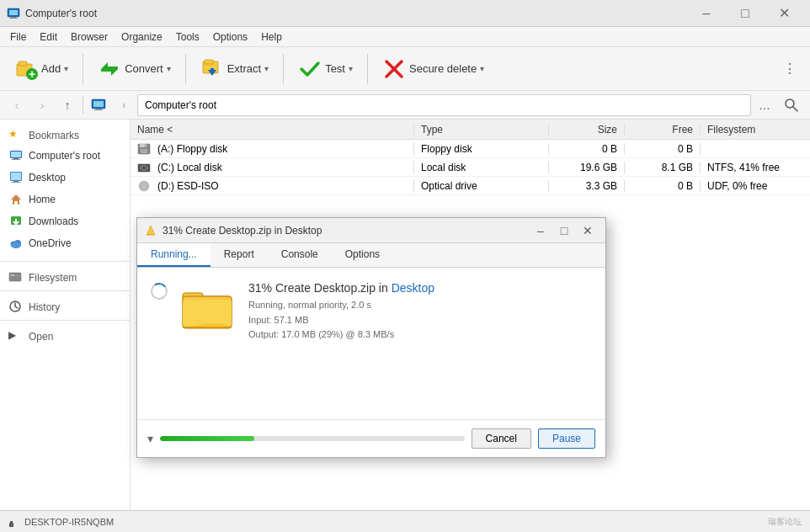 The width and height of the screenshot is (810, 532). Describe the element at coordinates (168, 69) in the screenshot. I see `convert-arrow: ▾` at that location.